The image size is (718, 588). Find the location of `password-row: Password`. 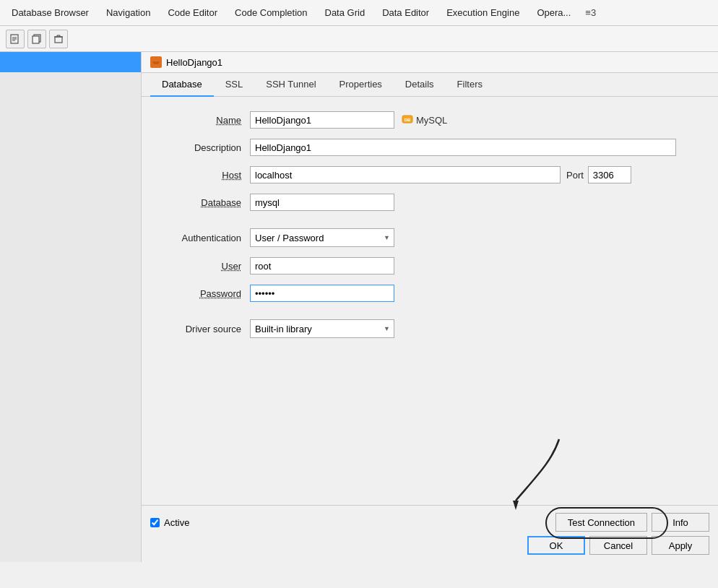

password-row: Password is located at coordinates (430, 293).